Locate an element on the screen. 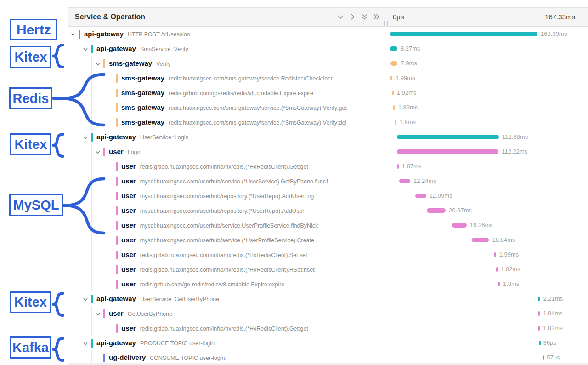 This screenshot has width=588, height=365. span-row: api-gatewayUserService::GetUserByPhone2.… is located at coordinates (328, 299).